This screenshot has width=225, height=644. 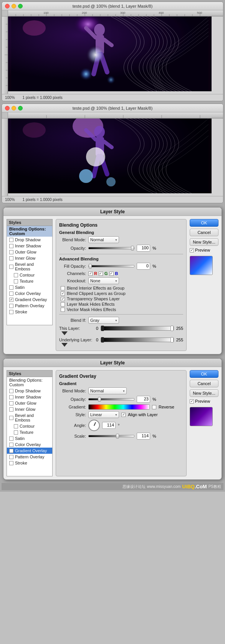 What do you see at coordinates (109, 425) in the screenshot?
I see `angle-input: 114` at bounding box center [109, 425].